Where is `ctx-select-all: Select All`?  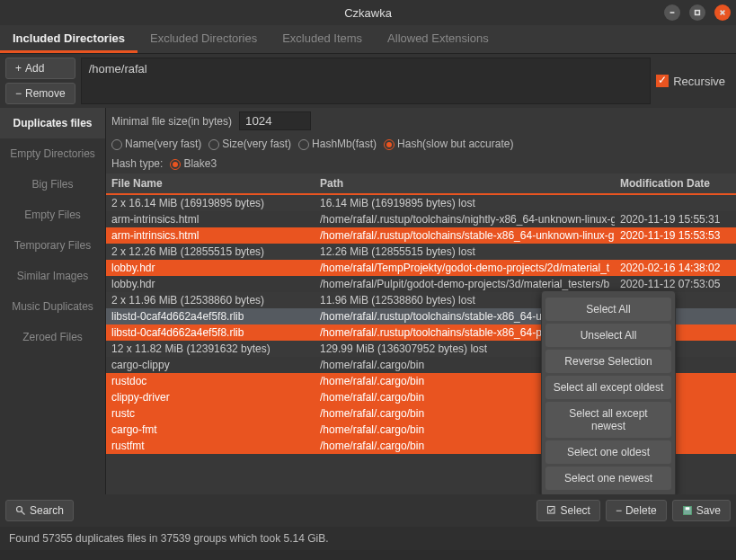 ctx-select-all: Select All is located at coordinates (608, 309).